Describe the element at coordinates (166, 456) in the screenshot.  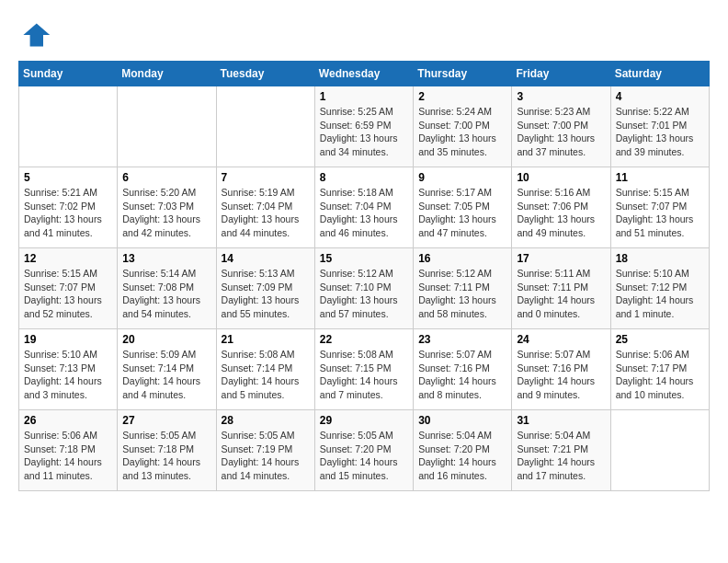
I see `cell-content: Sunrise: 5:05 AMSunset: 7:18 PMDaylight:…` at that location.